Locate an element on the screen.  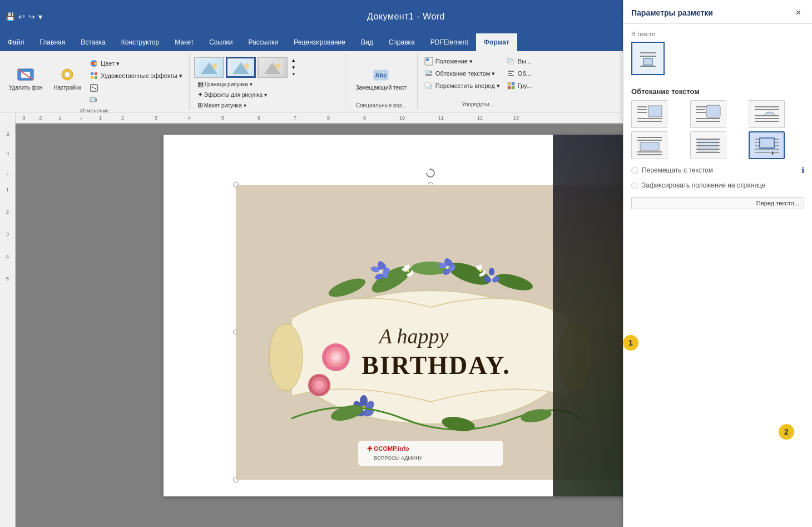
tab-format: Формат is located at coordinates (497, 42).